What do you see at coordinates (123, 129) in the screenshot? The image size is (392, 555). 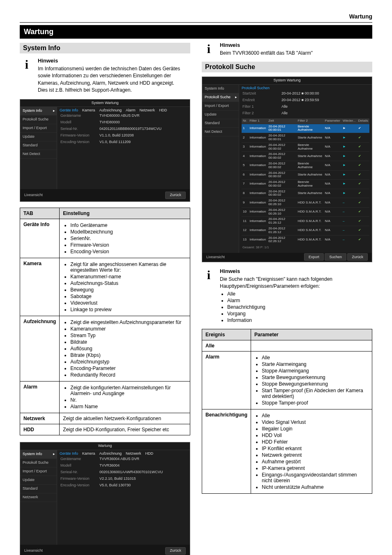 I see `dvr-kv-list: GerätenameTVHD80000 ABUS DVRModellTVHD80…` at bounding box center [123, 129].